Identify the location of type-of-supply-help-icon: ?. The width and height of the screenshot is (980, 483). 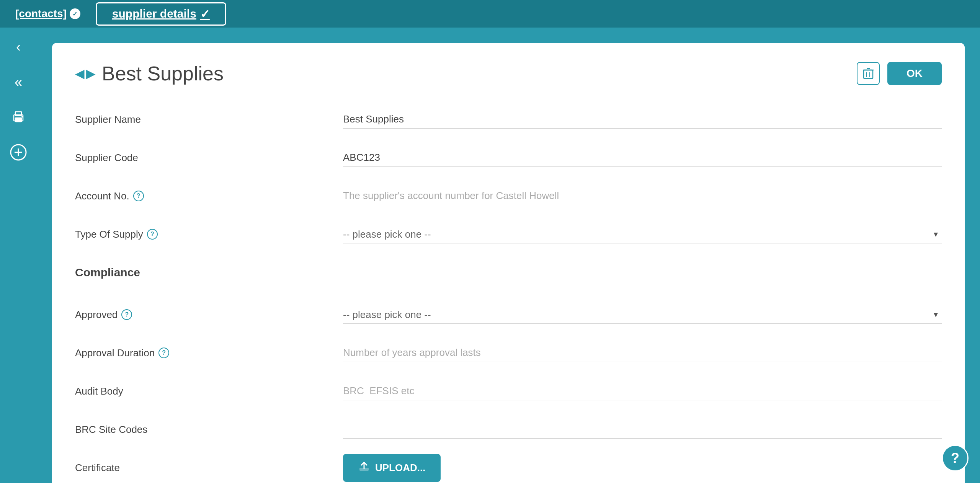
(152, 234).